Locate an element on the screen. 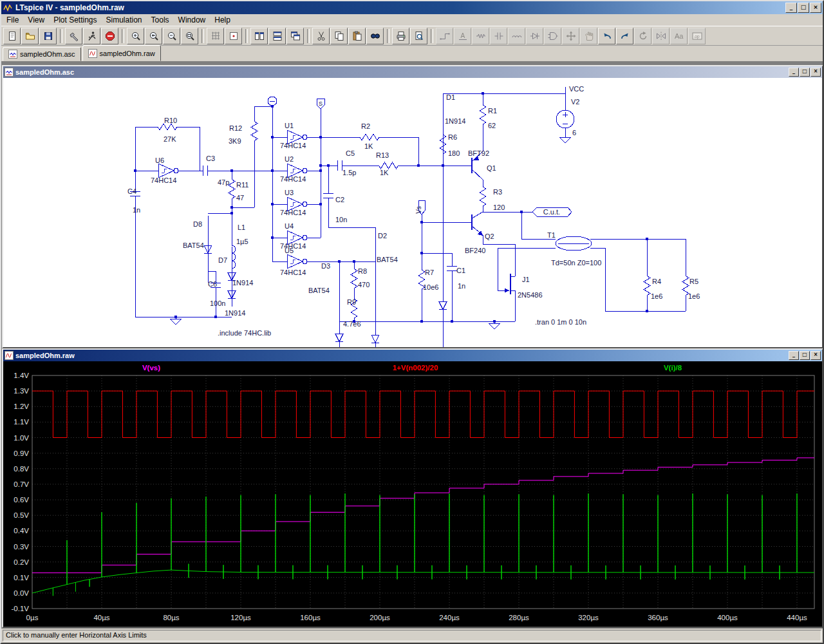  x-axis-tick-label: 40µs is located at coordinates (102, 618).